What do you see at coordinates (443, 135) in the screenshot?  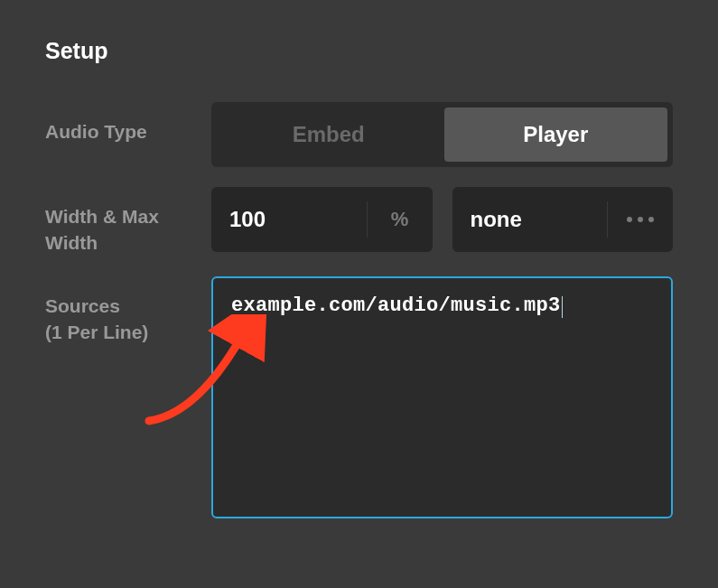 I see `audio-type-toggle: Embed Player` at bounding box center [443, 135].